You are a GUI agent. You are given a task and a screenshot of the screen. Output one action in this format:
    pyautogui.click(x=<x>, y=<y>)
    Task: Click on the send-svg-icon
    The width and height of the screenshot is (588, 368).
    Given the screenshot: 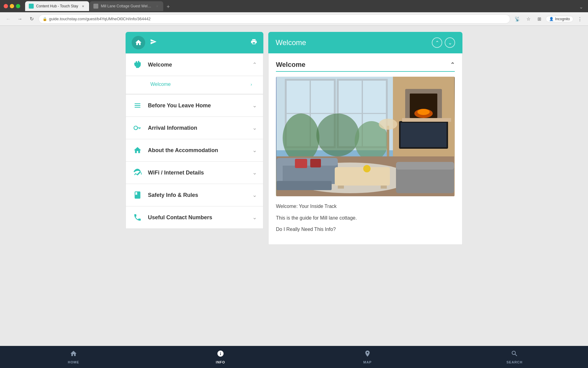 What is the action you would take?
    pyautogui.click(x=153, y=42)
    